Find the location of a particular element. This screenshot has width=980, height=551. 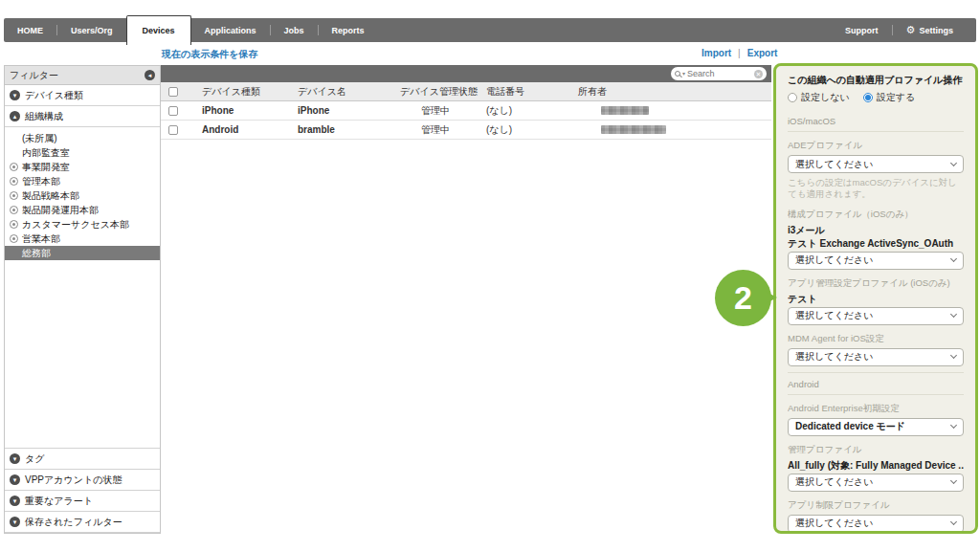

tab-applications: Applications is located at coordinates (231, 31).